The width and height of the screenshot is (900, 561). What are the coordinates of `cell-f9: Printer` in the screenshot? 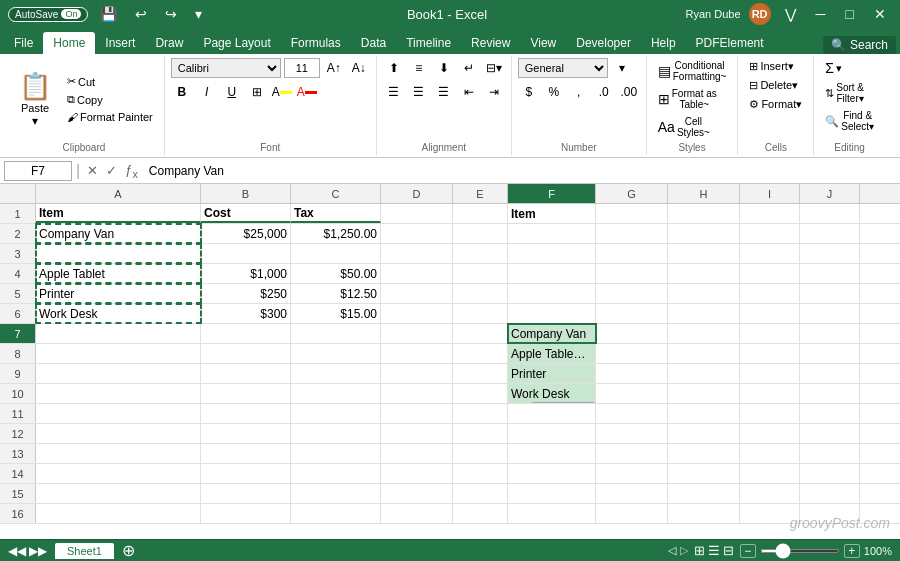 It's located at (552, 374).